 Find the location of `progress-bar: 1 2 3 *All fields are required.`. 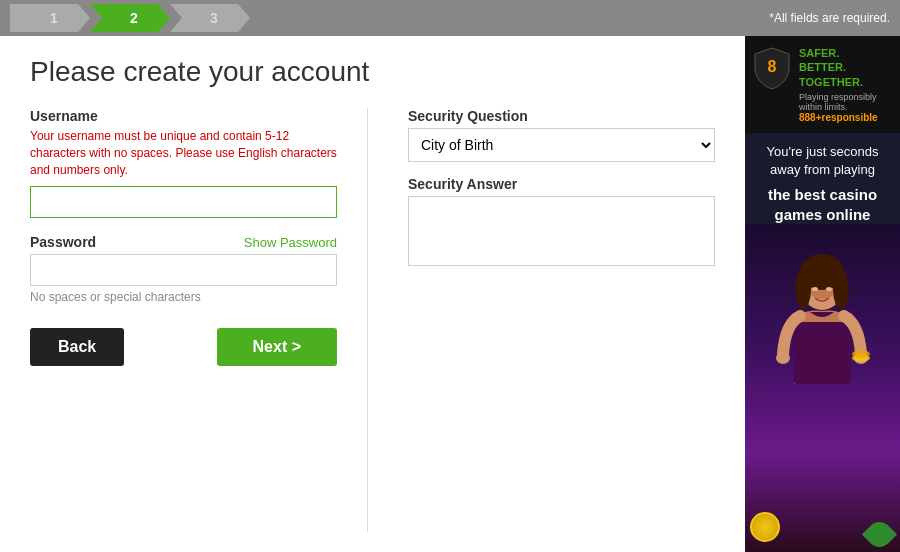

progress-bar: 1 2 3 *All fields are required. is located at coordinates (450, 18).